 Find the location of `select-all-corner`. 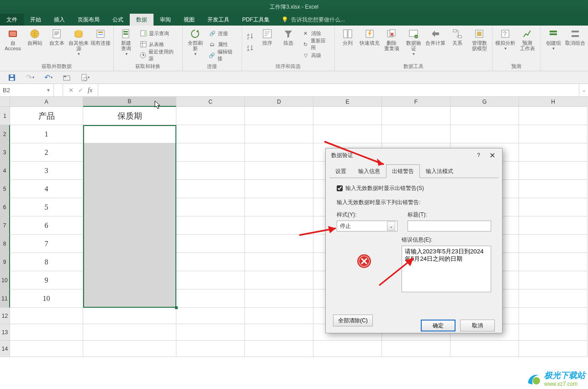

select-all-corner is located at coordinates (5, 102).